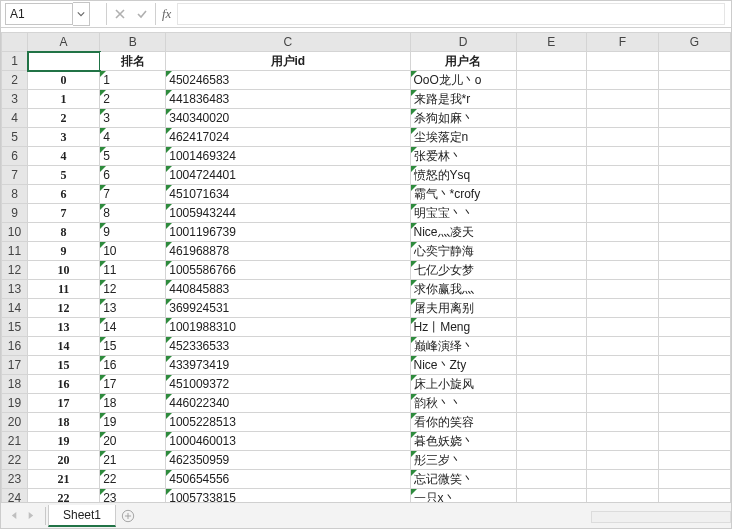  What do you see at coordinates (133, 100) in the screenshot?
I see `cell: 2` at bounding box center [133, 100].